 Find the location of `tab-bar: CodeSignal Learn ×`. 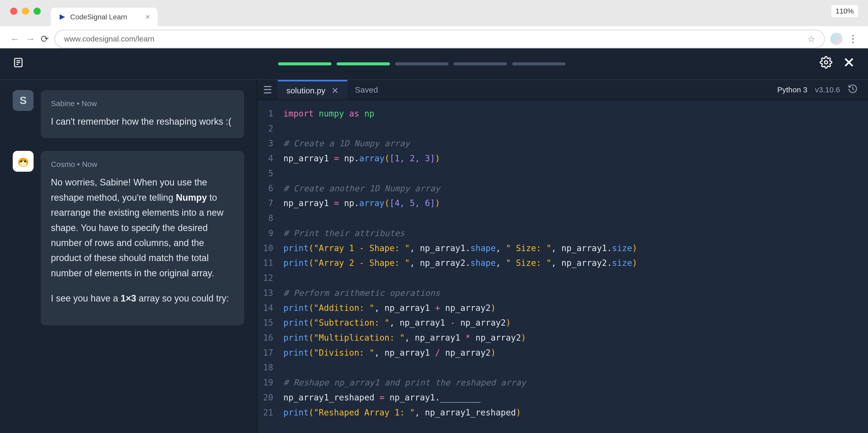

tab-bar: CodeSignal Learn × is located at coordinates (460, 17).